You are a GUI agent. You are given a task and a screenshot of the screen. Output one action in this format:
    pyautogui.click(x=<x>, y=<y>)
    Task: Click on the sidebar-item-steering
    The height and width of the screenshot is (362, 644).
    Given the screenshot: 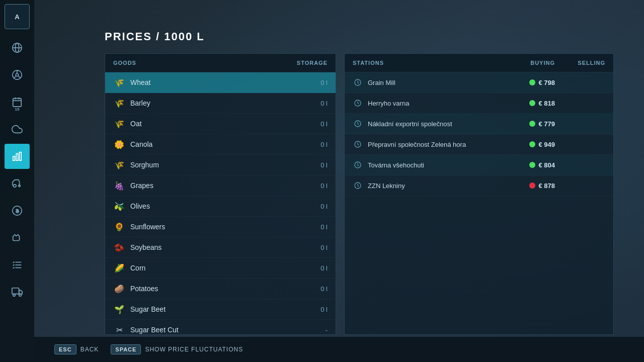 What is the action you would take?
    pyautogui.click(x=17, y=75)
    